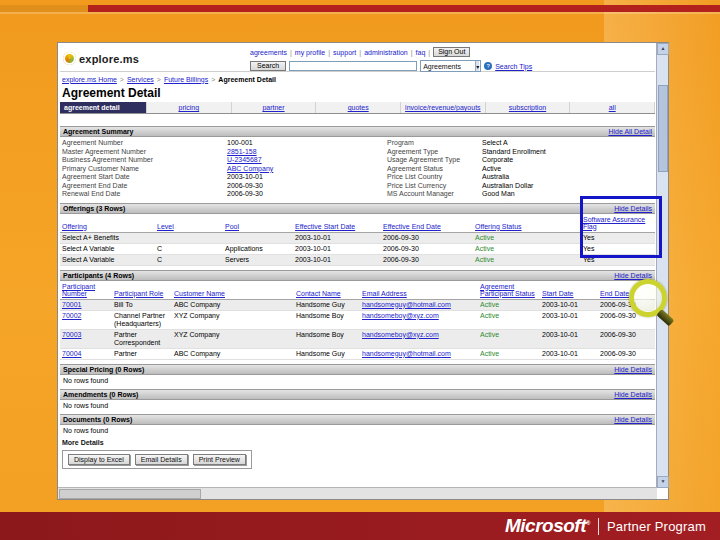 The height and width of the screenshot is (540, 720). I want to click on nav-link-4: faq, so click(421, 52).